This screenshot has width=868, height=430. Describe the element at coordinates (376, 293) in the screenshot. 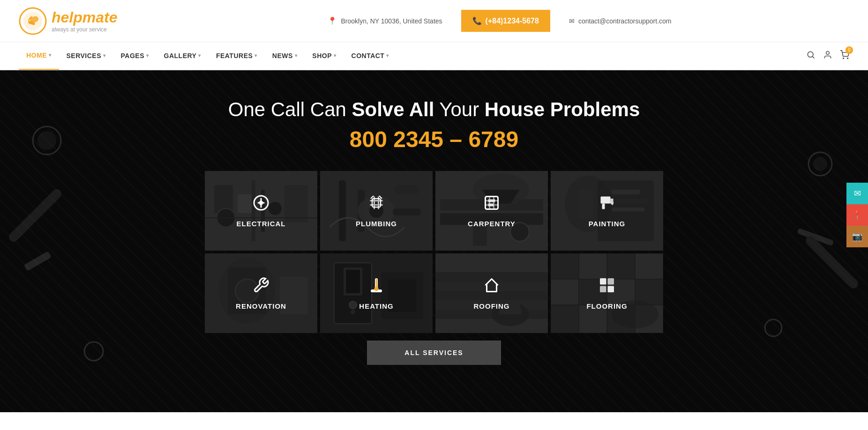

I see `service-card-heating: HEATING` at that location.